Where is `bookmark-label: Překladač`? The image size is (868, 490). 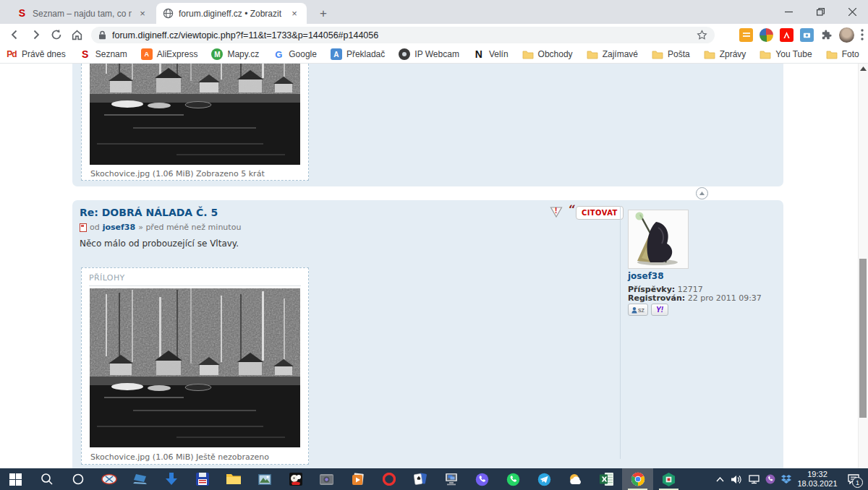
bookmark-label: Překladač is located at coordinates (366, 54).